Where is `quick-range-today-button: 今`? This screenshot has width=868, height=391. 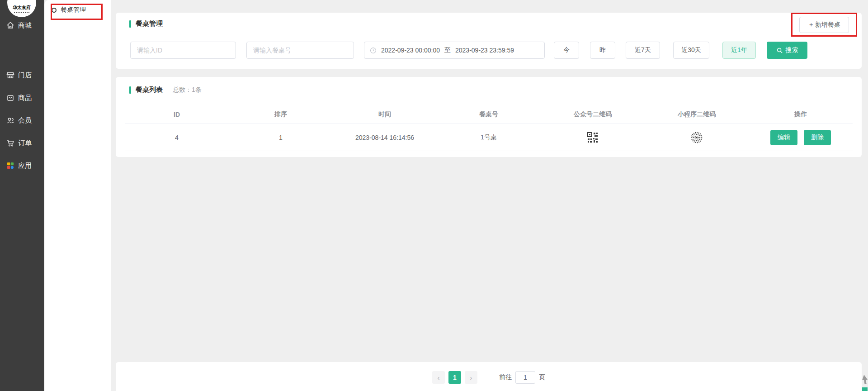
quick-range-today-button: 今 is located at coordinates (566, 50).